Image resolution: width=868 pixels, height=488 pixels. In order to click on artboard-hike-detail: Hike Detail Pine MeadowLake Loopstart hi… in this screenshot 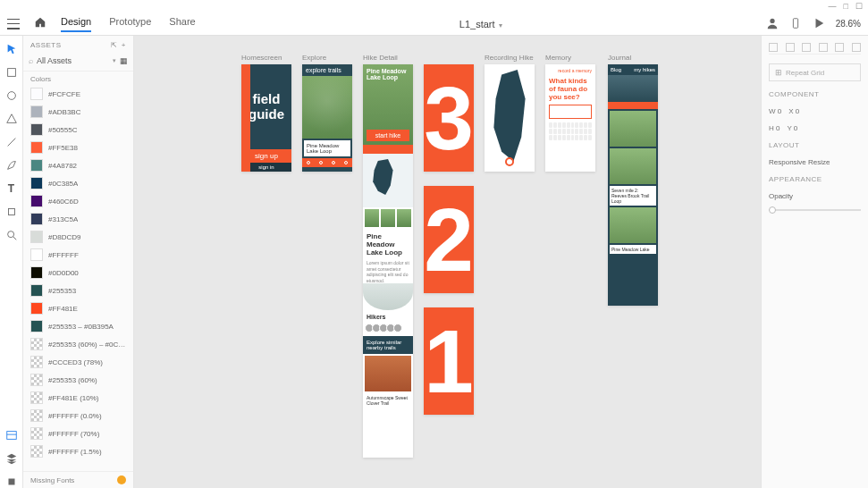, I will do `click(388, 261)`.